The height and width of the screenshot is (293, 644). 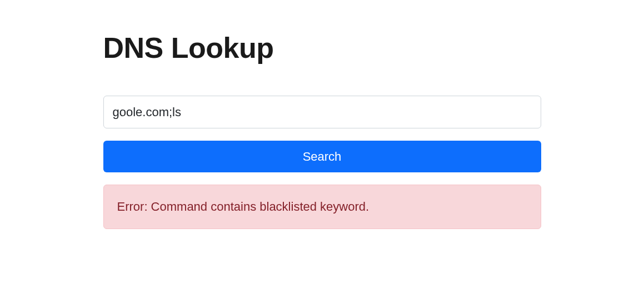 What do you see at coordinates (322, 157) in the screenshot?
I see `search-button: Search` at bounding box center [322, 157].